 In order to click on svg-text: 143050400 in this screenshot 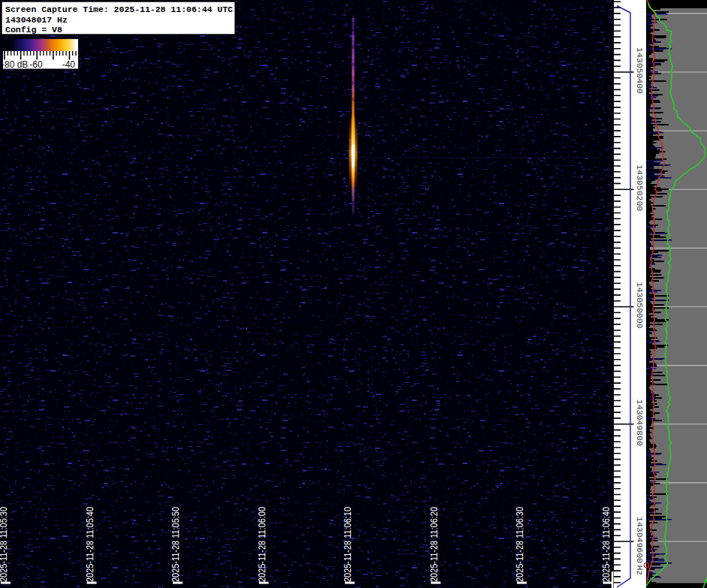, I will do `click(640, 71)`.